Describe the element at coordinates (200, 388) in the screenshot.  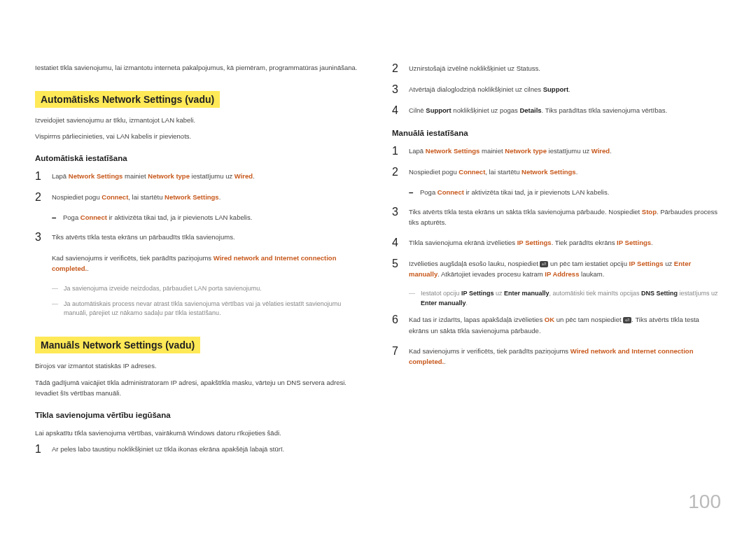
I see `manual-desc-2: Tādā gadījumā vaicājiet tīkla administra…` at that location.